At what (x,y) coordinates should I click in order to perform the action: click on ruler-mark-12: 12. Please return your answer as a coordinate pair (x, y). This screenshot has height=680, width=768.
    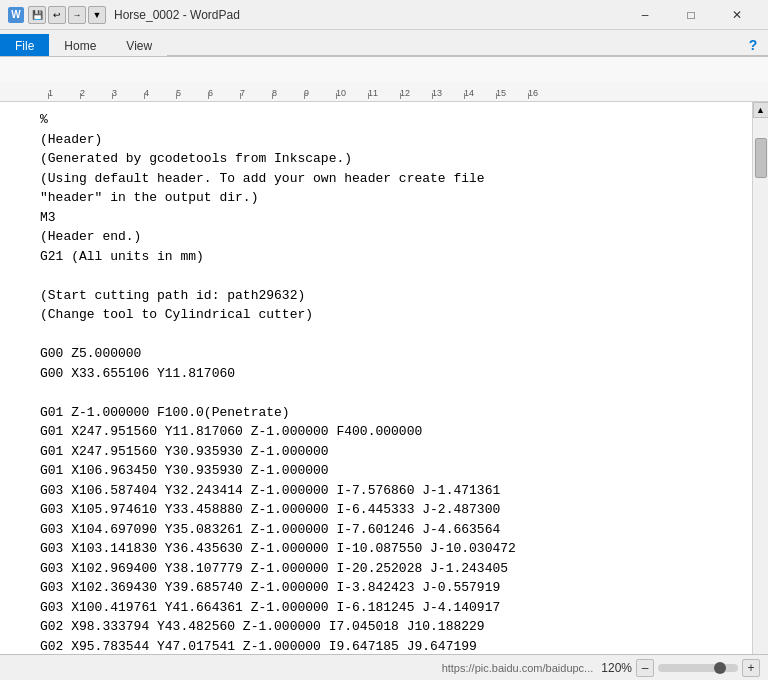
    Looking at the image, I should click on (416, 92).